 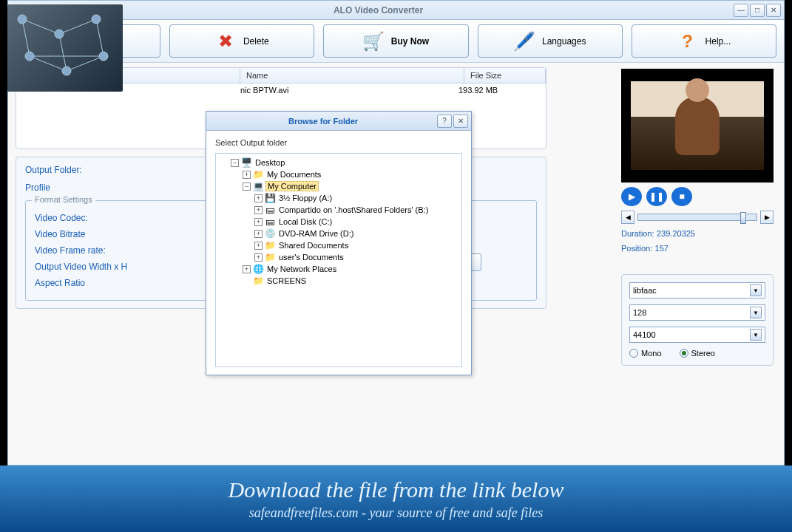 I want to click on banner-sub: safeandfreefiles.com - your source of fr…, so click(x=396, y=513).